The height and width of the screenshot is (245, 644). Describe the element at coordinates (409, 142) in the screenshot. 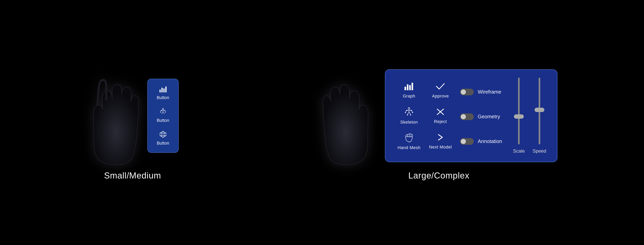

I see `hand-mesh-item: Hand Mesh` at that location.